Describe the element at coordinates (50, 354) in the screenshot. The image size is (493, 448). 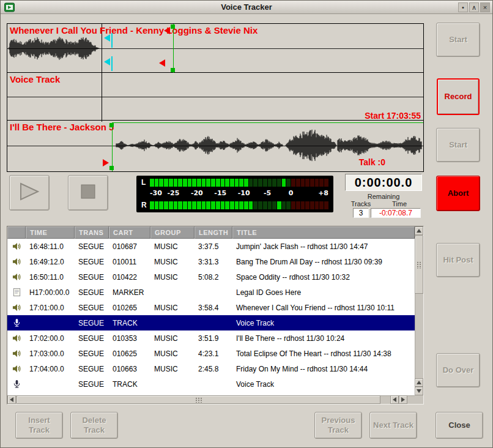
I see `log-cell-time: 17:03:00.0` at that location.